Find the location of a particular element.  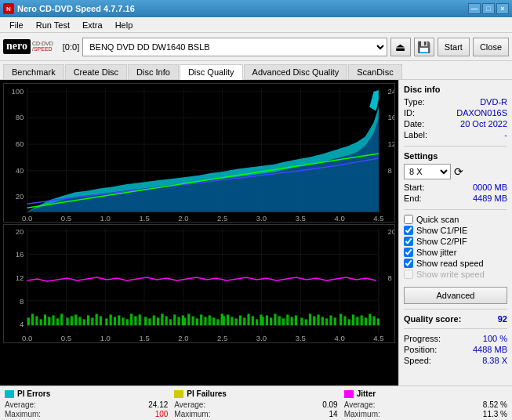

drive-label: [0:0] is located at coordinates (71, 47).